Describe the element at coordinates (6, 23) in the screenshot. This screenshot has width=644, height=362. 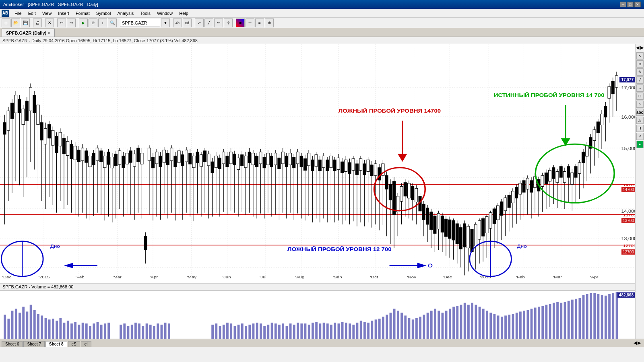
I see `new-button: □` at that location.